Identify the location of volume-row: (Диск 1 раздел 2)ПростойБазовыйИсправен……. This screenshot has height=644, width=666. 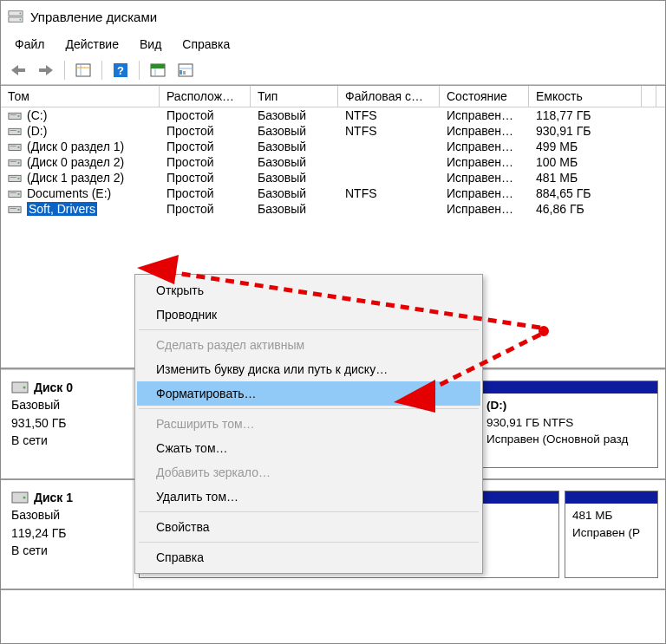
(333, 178).